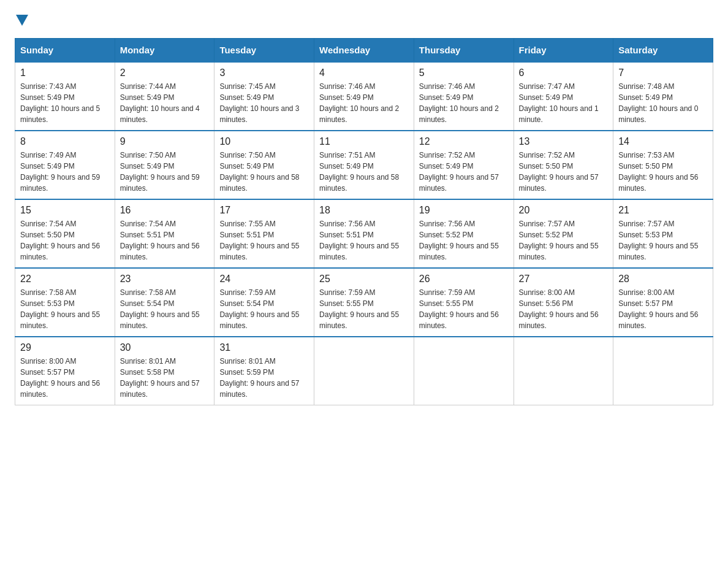  What do you see at coordinates (663, 240) in the screenshot?
I see `day-info: Sunrise: 7:57 AM Sunset: 5:53 PM Dayligh…` at bounding box center [663, 240].